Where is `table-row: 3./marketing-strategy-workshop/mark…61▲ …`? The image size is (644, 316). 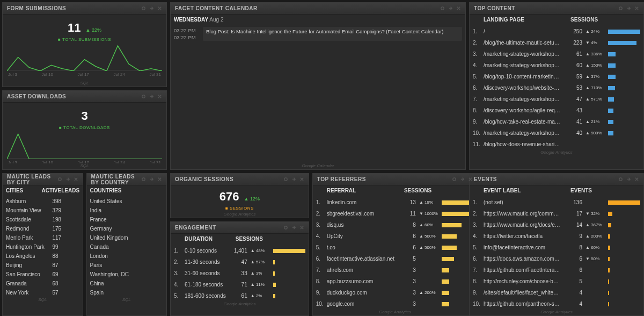 table-row: 3./marketing-strategy-workshop/mark…61▲ … is located at coordinates (557, 54).